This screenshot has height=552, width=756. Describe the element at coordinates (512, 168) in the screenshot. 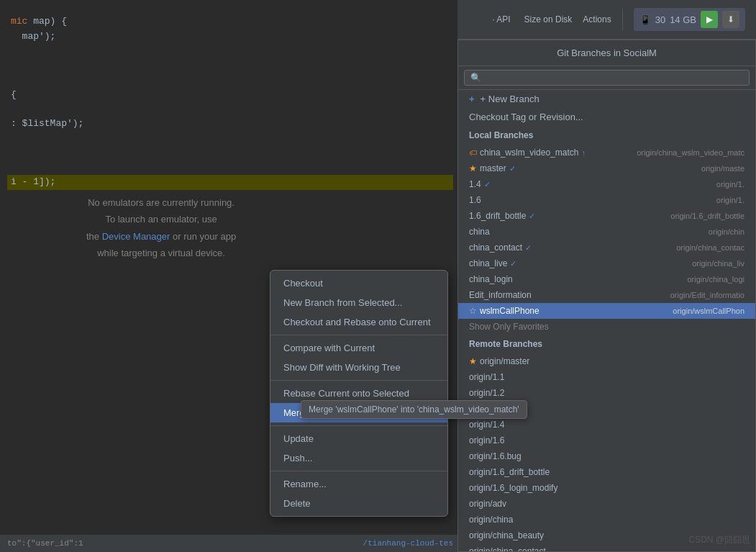

I see `check-icon: ✓` at that location.